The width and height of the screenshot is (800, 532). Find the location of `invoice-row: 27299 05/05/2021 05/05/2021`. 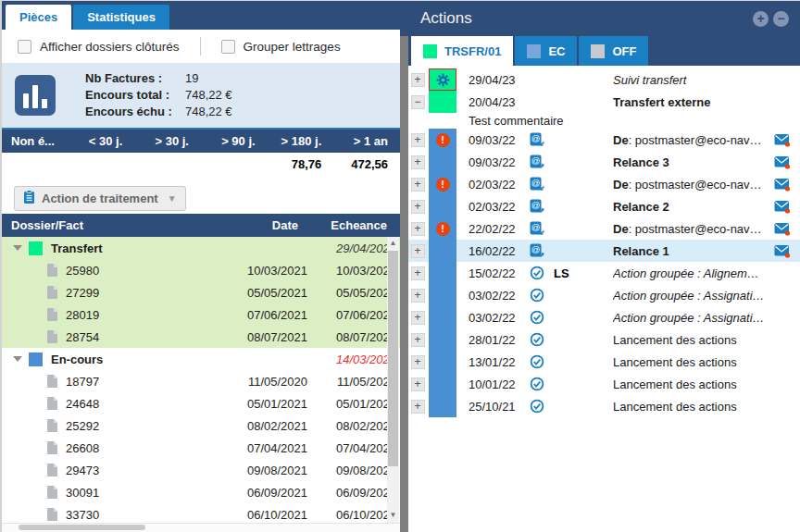

invoice-row: 27299 05/05/2021 05/05/2021 is located at coordinates (201, 292).